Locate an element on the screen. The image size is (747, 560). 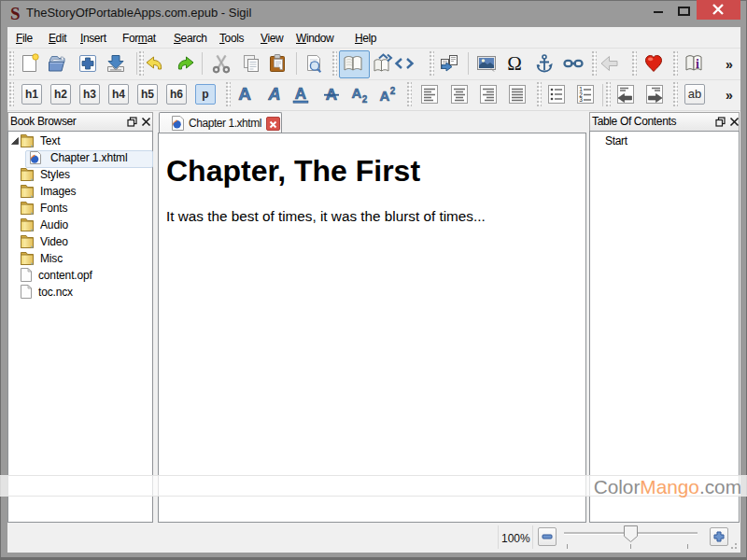
svg-text: 3 is located at coordinates (581, 99).